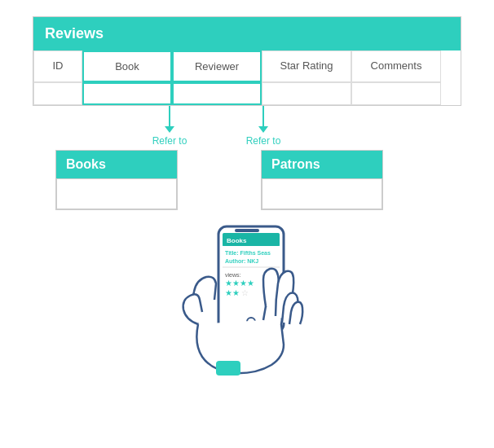  What do you see at coordinates (117, 194) in the screenshot?
I see `books-table-body` at bounding box center [117, 194].